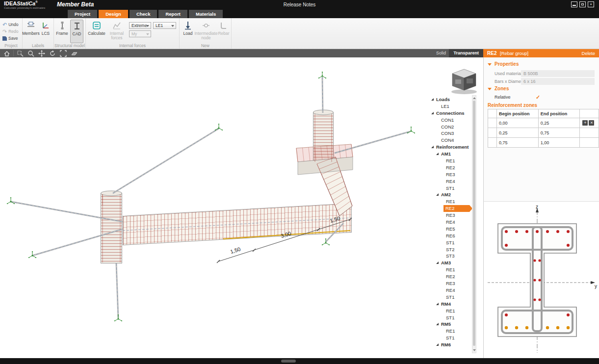  Describe the element at coordinates (113, 14) in the screenshot. I see `tab-design: Design` at that location.